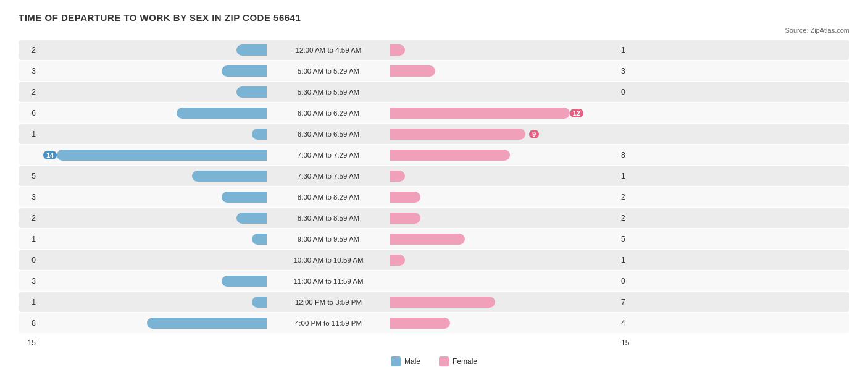 The width and height of the screenshot is (868, 367). What do you see at coordinates (434, 218) in the screenshot?
I see `chart-row: 28:30 AM to 8:59 AM2` at bounding box center [434, 218].